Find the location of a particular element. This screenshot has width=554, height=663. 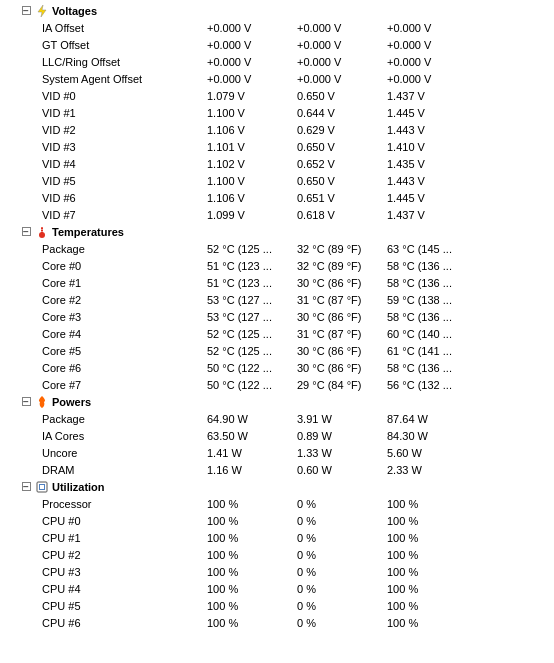

row-label: Core #6 is located at coordinates (124, 368).